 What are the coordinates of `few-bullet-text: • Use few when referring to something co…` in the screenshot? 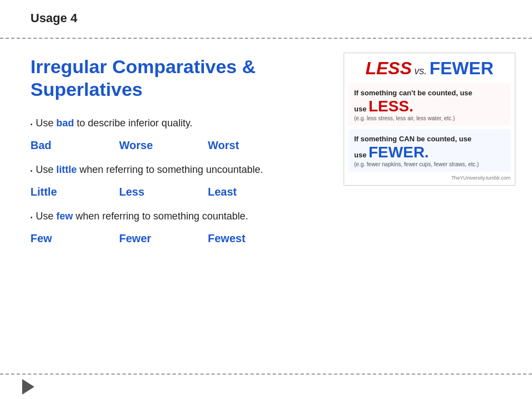 It's located at (173, 216).